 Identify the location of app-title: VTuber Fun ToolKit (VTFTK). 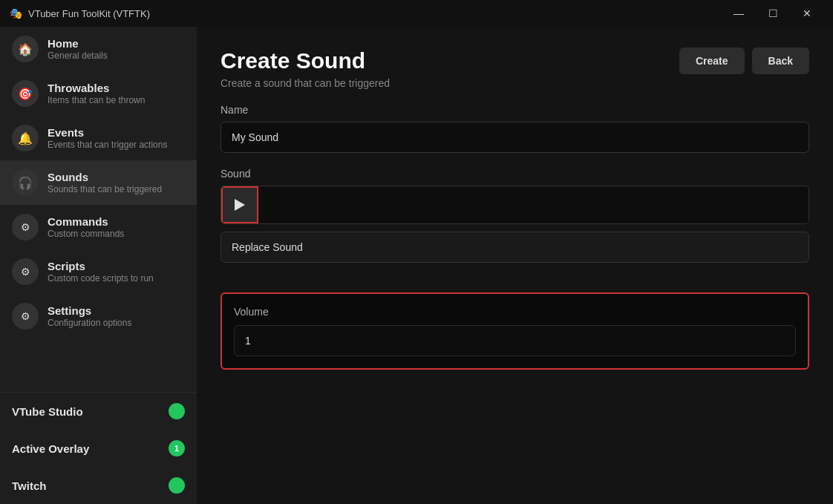
(375, 13).